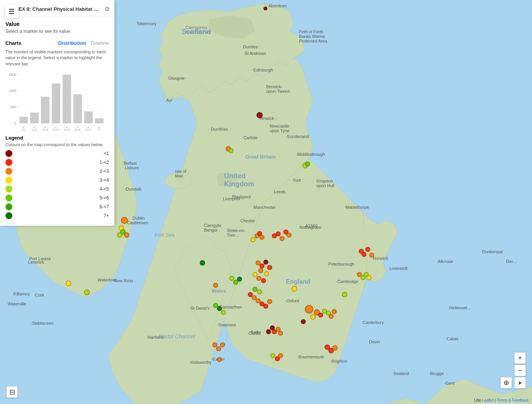 The height and width of the screenshot is (404, 532). Describe the element at coordinates (513, 401) in the screenshot. I see `terms-link: Terms & Feedback` at that location.